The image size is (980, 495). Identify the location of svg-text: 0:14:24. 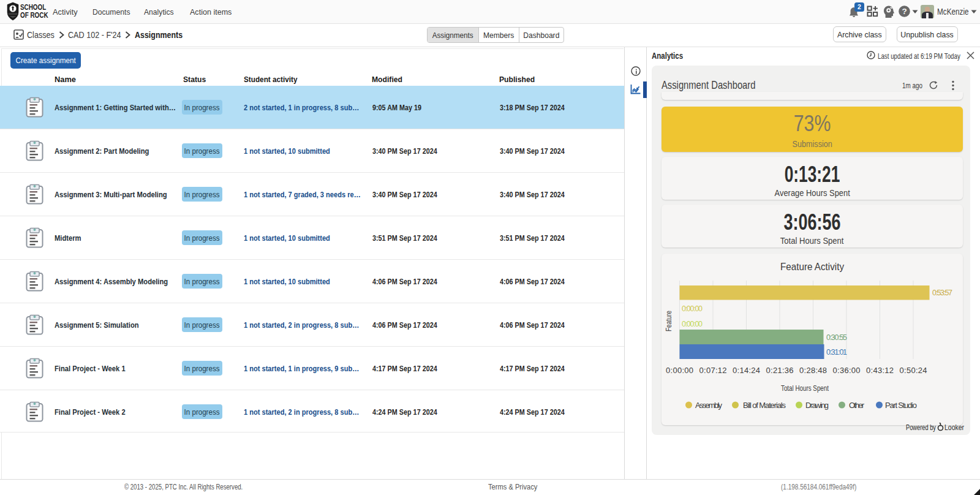
(746, 370).